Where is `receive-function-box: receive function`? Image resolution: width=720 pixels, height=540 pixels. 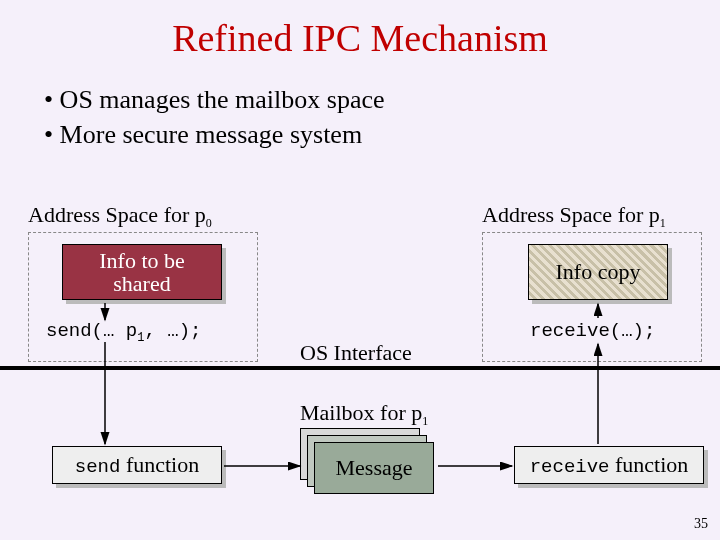 receive-function-box: receive function is located at coordinates (609, 465).